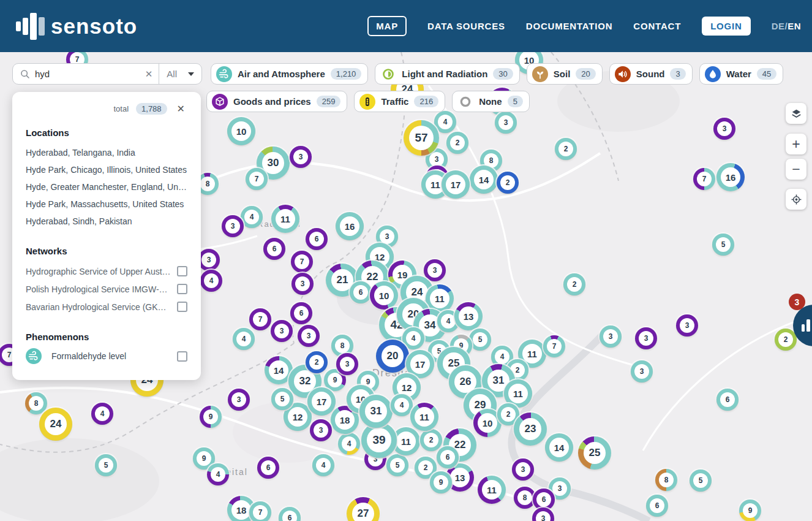 Image resolution: width=812 pixels, height=521 pixels. What do you see at coordinates (796, 144) in the screenshot?
I see `zoom-in-button: +` at bounding box center [796, 144].